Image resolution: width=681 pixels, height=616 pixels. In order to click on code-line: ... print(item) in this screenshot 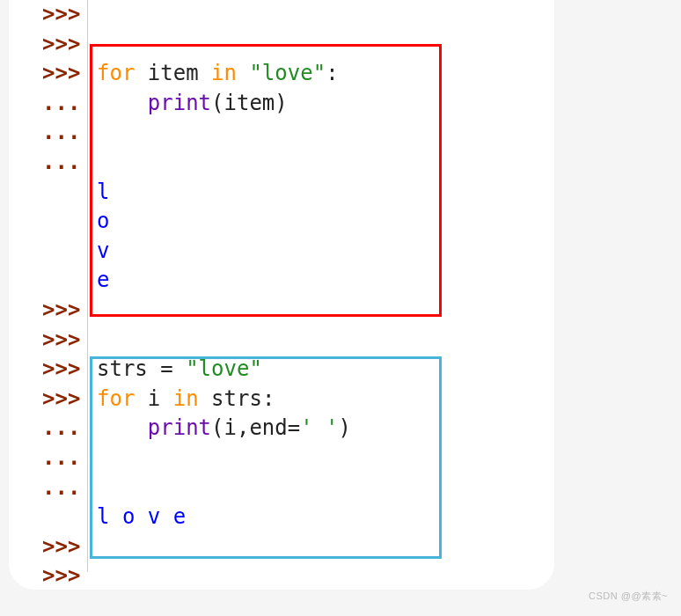, I will do `click(282, 104)`.